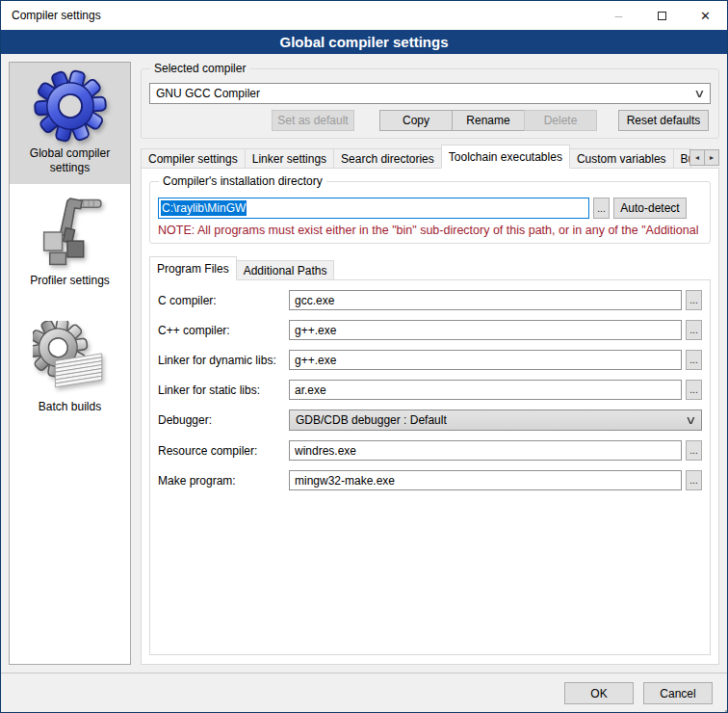  I want to click on field-label: Resource compiler:, so click(223, 451).